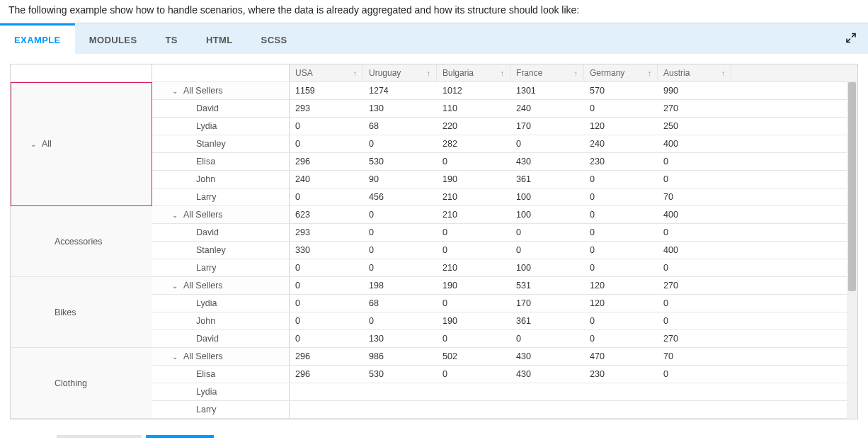  I want to click on column-header: Austria↑, so click(695, 73).